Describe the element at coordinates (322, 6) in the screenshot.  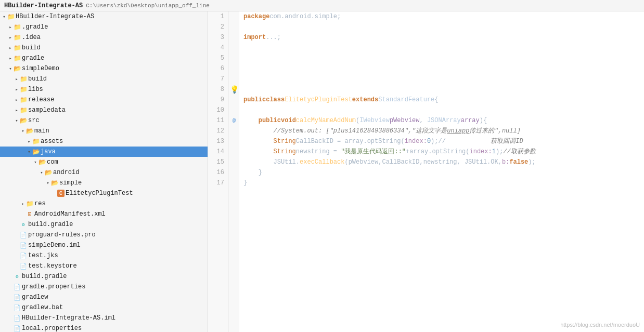
I see `title-bar: HBuilder-Integrate-AS C:\Users\zkd\Deskt…` at that location.